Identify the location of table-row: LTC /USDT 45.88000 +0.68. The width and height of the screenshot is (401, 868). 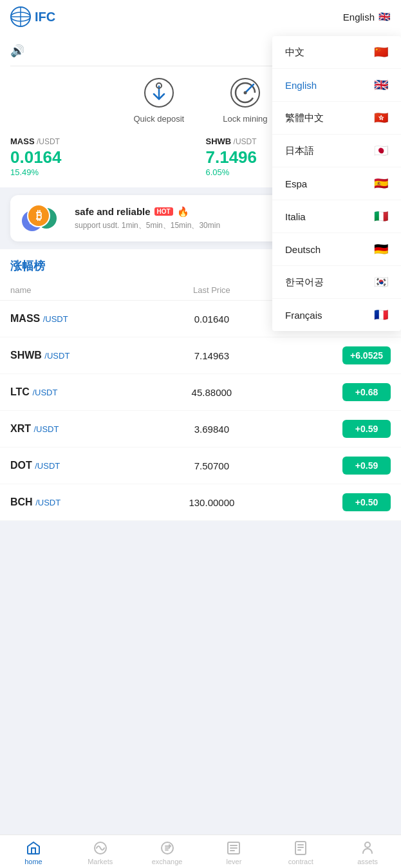
(201, 393).